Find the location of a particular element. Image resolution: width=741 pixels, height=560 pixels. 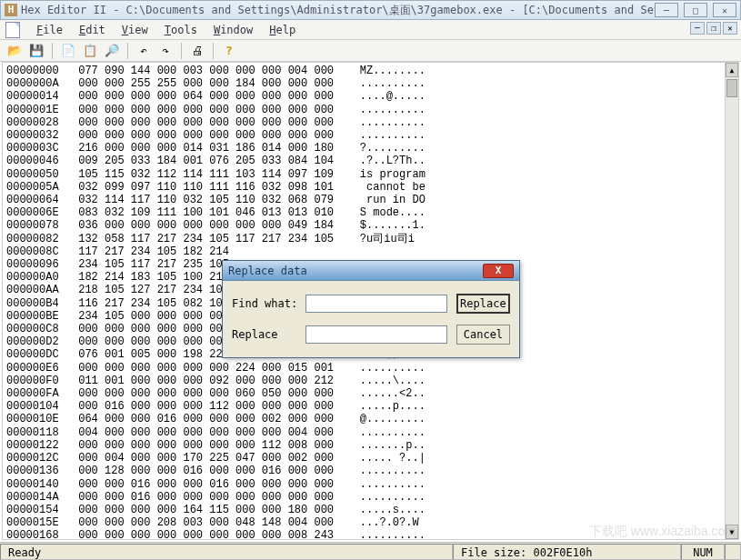

app-icon: H is located at coordinates (11, 10).